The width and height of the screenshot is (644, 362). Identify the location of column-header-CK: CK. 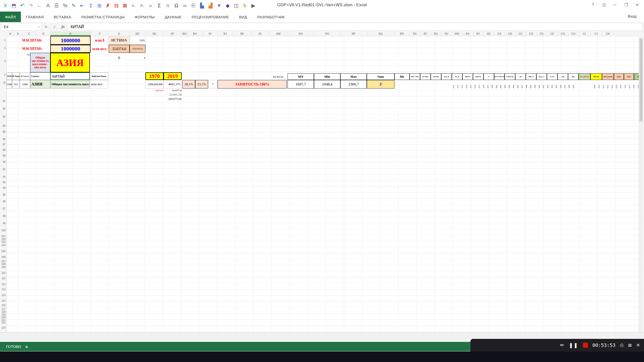
(608, 34).